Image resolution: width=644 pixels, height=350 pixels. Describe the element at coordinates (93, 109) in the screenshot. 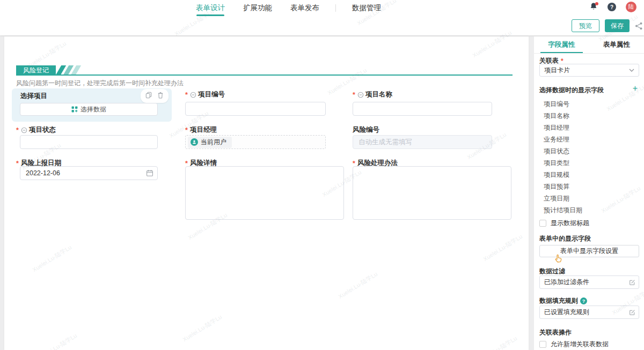

I see `select-data-label: 选择数据` at that location.